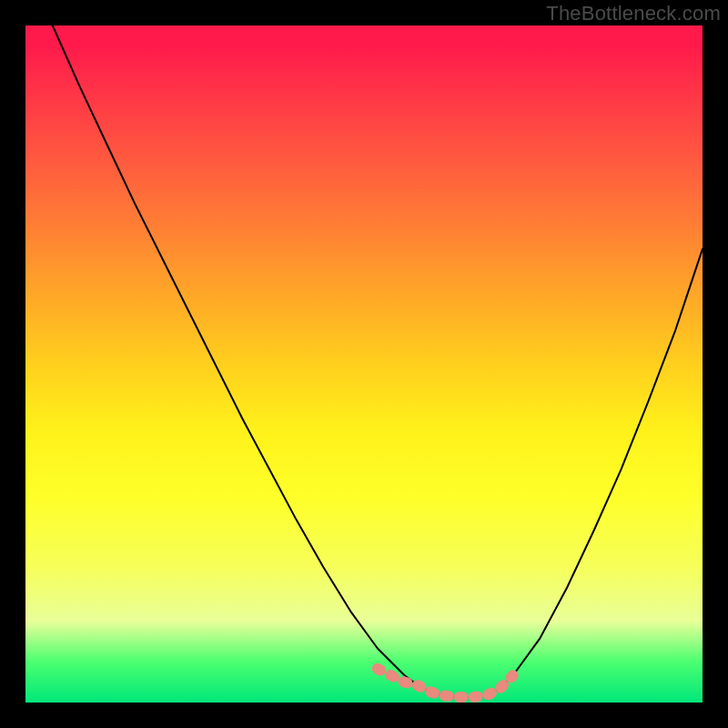  What do you see at coordinates (633, 14) in the screenshot?
I see `watermark-text: TheBottleneck.com` at bounding box center [633, 14].